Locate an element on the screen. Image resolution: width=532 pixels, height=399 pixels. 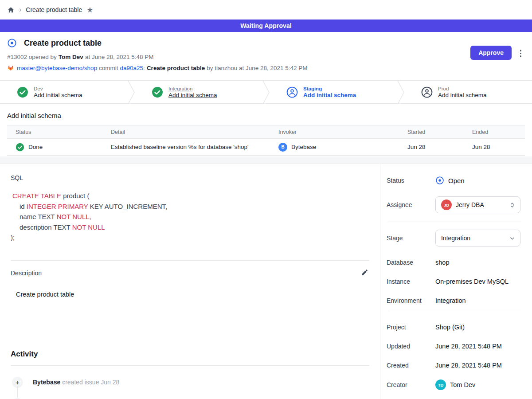
assignee-select: JD Jerry DBA is located at coordinates (478, 205).